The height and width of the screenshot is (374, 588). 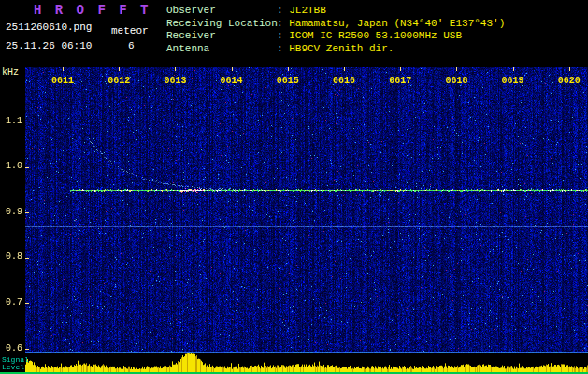 I want to click on info-label: Antenna, so click(x=222, y=49).